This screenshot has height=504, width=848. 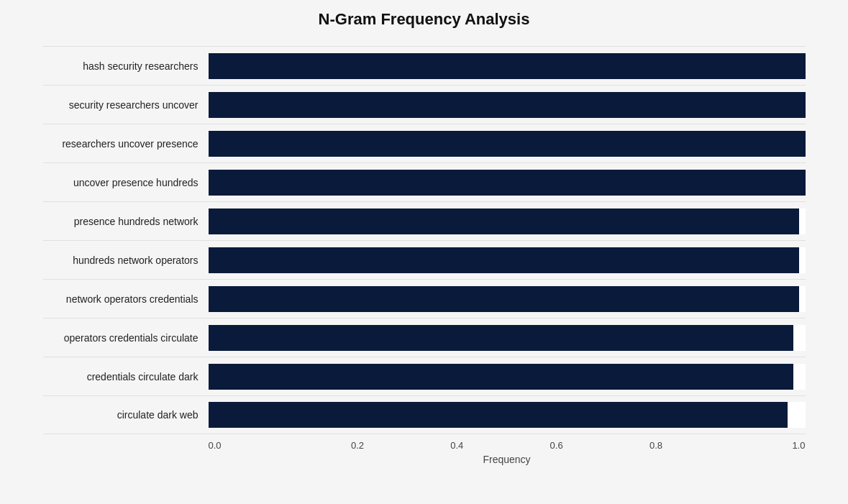 I want to click on x-tick: 0.0, so click(x=258, y=446).